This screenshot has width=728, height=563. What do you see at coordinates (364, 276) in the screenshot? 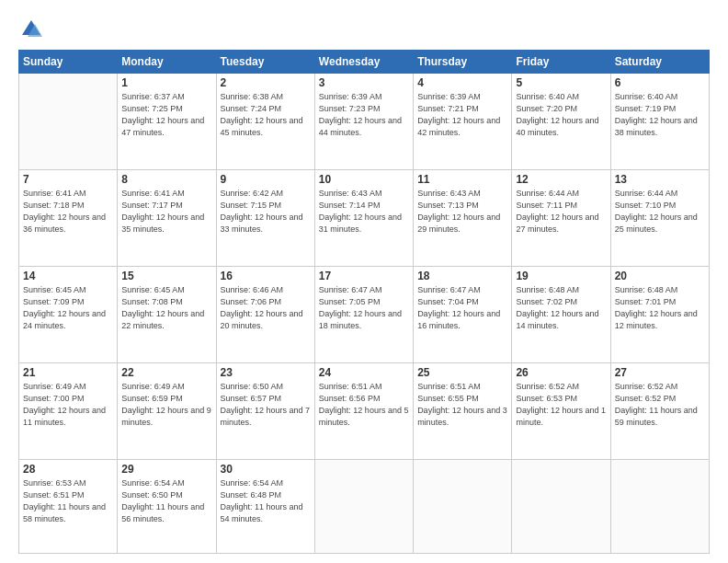
I see `day-number: 17` at bounding box center [364, 276].